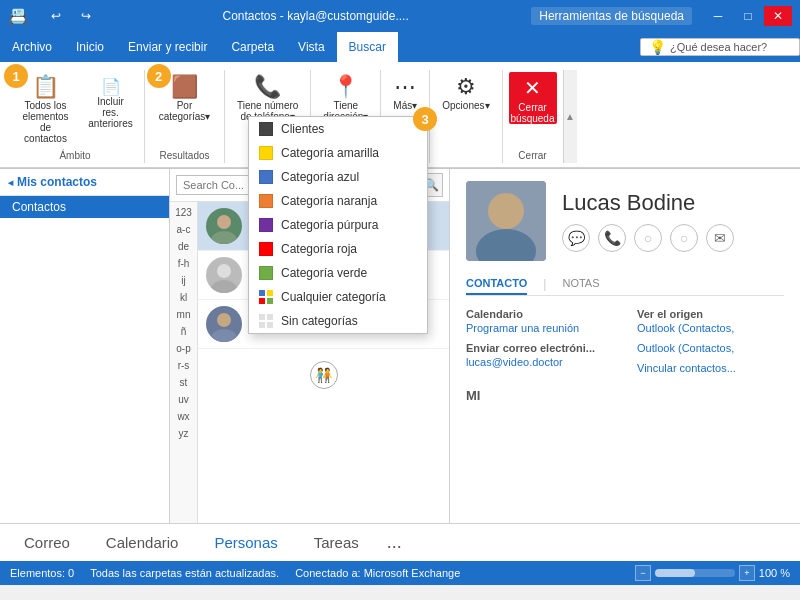  I want to click on origin-label: Ver el origen, so click(710, 314).